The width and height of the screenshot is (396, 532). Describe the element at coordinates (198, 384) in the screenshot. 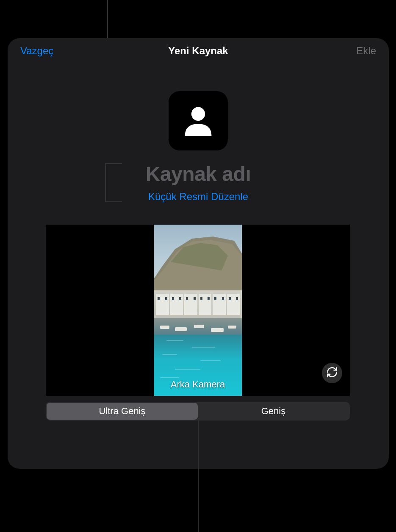

I see `camera-label: Arka Kamera` at that location.